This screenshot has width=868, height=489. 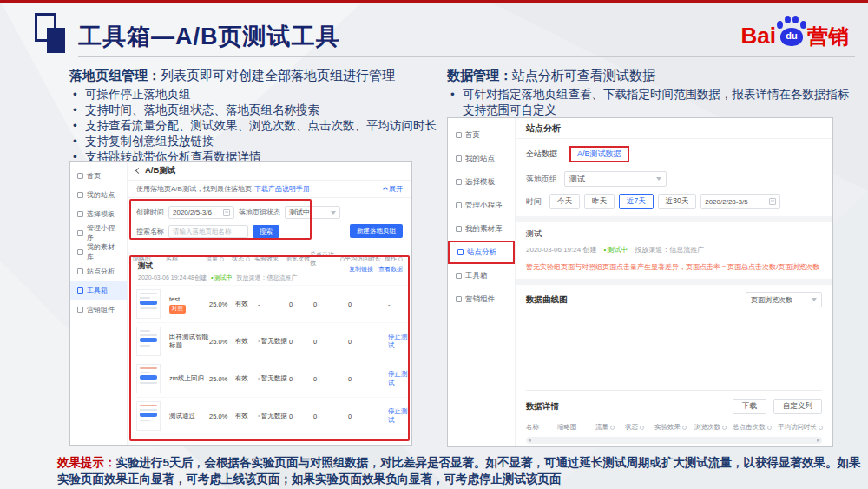 What do you see at coordinates (361, 269) in the screenshot?
I see `copy-link-button: 复制链接` at bounding box center [361, 269].